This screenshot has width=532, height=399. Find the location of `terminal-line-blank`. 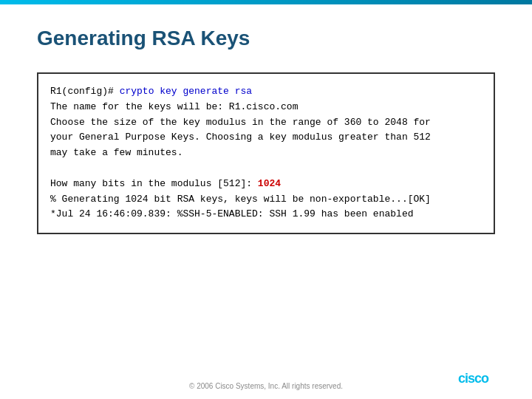

terminal-line-blank is located at coordinates (266, 168).